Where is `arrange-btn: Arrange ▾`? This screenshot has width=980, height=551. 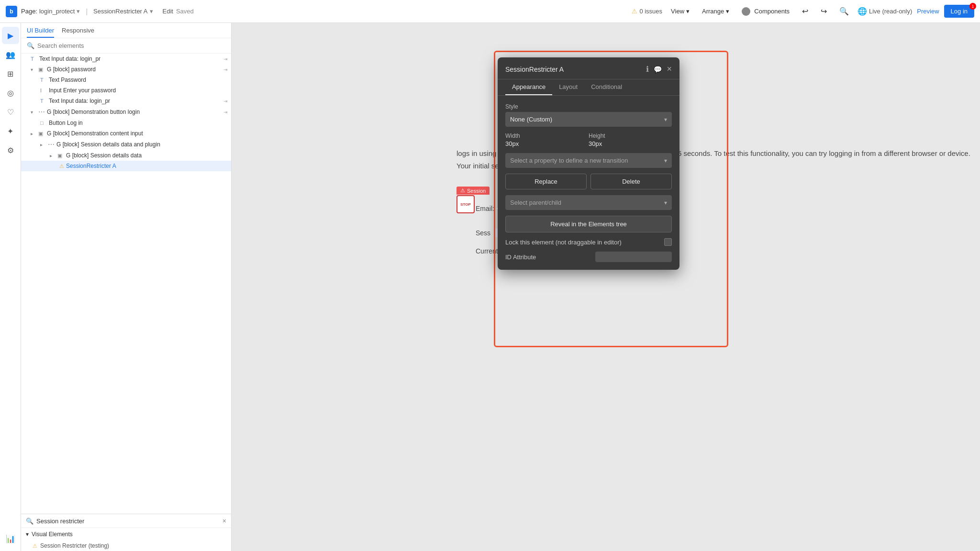 arrange-btn: Arrange ▾ is located at coordinates (716, 11).